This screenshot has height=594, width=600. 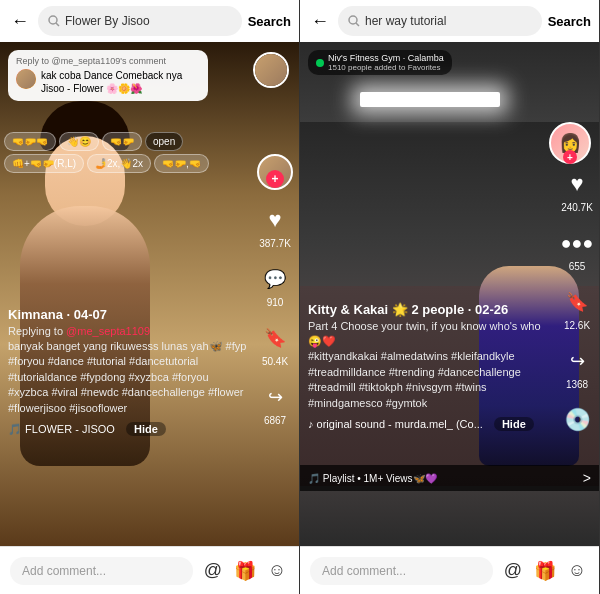 I want to click on right-search-button: Search, so click(x=570, y=22).